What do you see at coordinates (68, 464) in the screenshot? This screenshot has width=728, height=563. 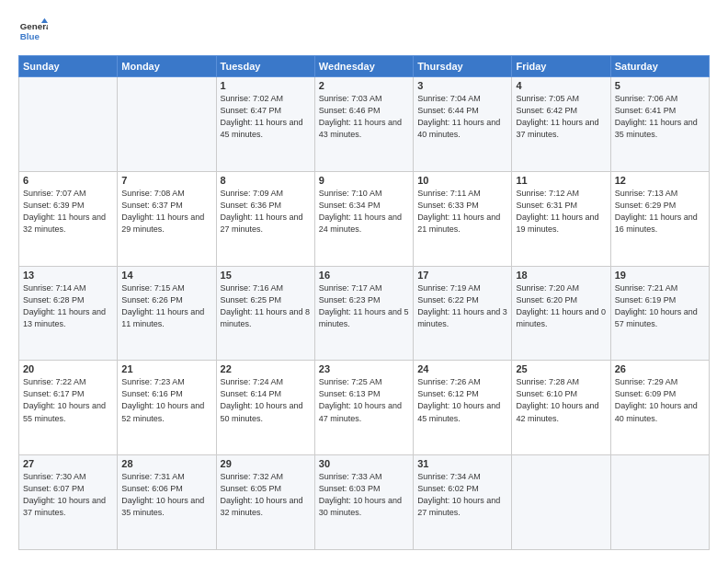 I see `day-number: 27` at bounding box center [68, 464].